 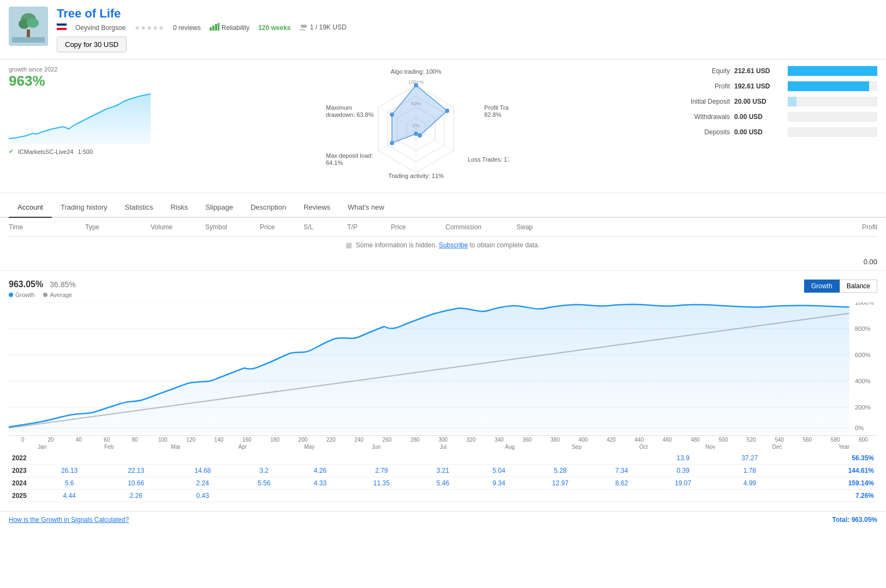 I want to click on col-header-profit: Profit, so click(x=718, y=227).